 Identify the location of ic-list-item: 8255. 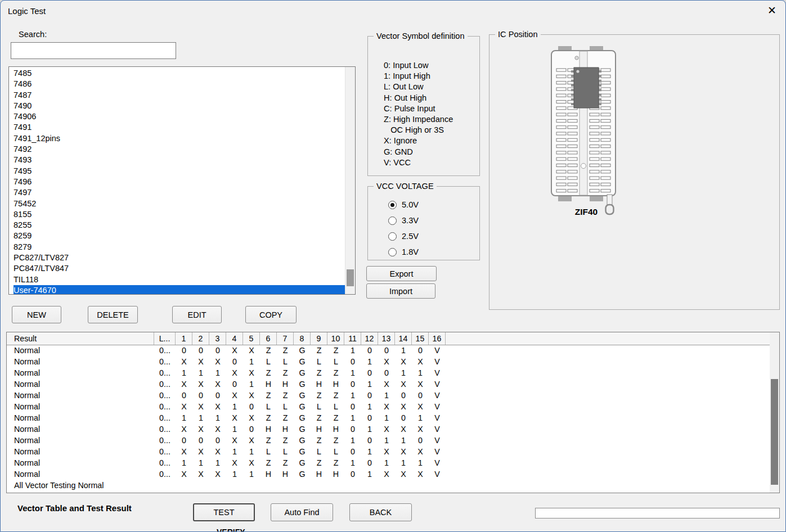
(179, 225).